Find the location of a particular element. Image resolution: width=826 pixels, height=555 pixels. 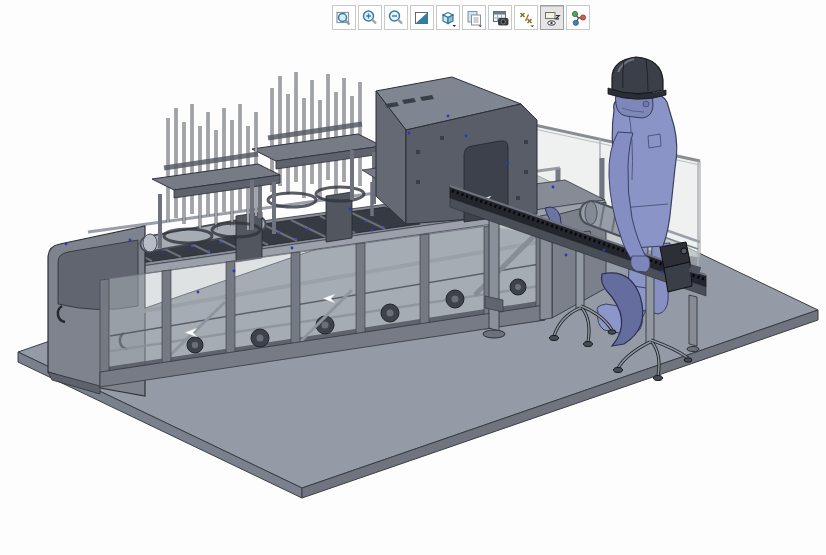

zoom-in-button is located at coordinates (370, 18).